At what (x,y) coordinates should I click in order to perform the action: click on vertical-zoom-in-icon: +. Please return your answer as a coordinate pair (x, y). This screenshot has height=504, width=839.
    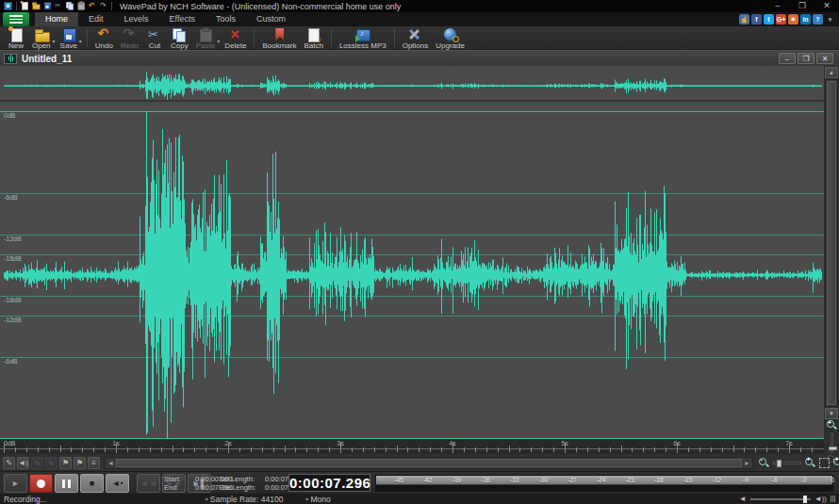
    Looking at the image, I should click on (831, 426).